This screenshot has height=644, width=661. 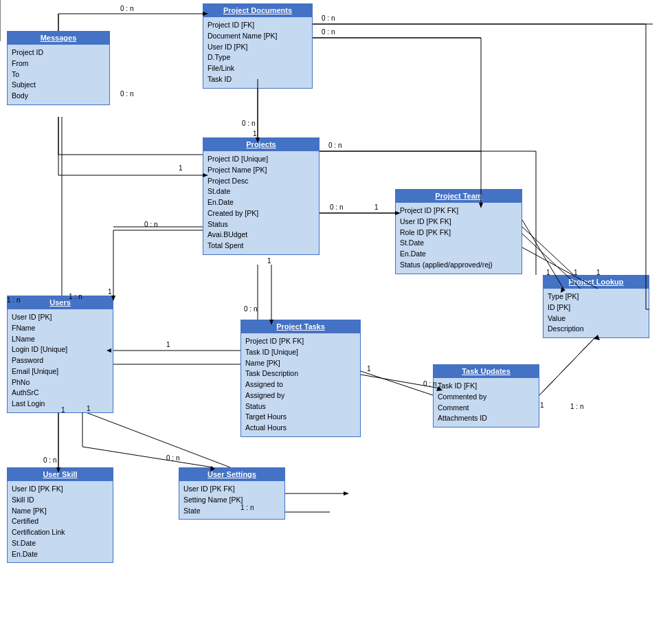 I want to click on entity-header-projects: Projects, so click(x=261, y=144).